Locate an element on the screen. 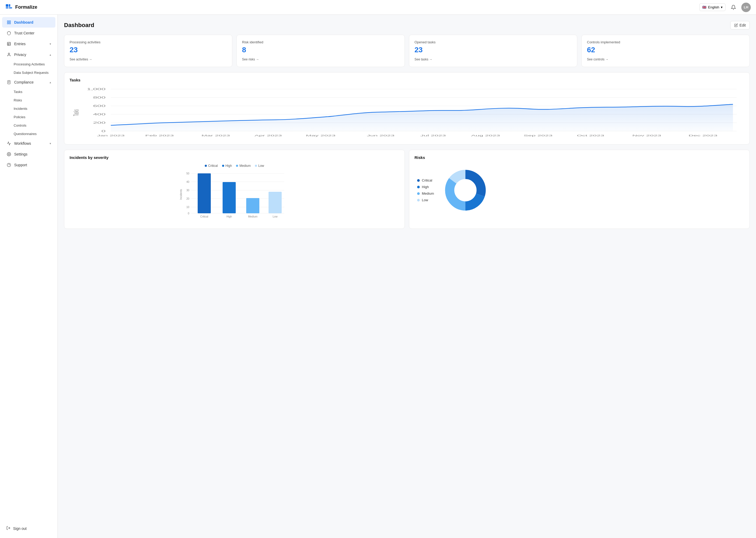 The height and width of the screenshot is (538, 756). sidebar-item-incidents: Incidents is located at coordinates (28, 109).